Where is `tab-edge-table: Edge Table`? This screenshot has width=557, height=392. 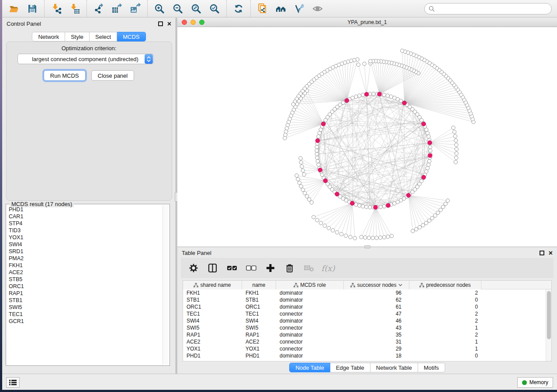
tab-edge-table: Edge Table is located at coordinates (350, 368).